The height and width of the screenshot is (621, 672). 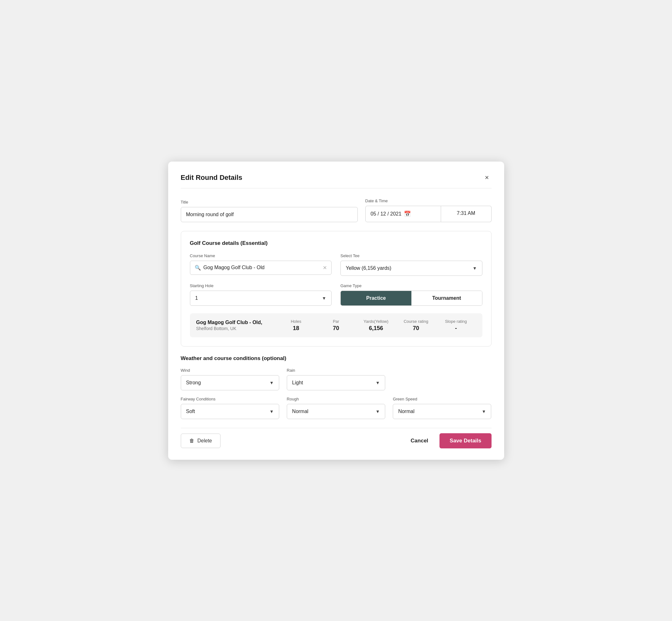 What do you see at coordinates (296, 328) in the screenshot?
I see `holes-value: 18` at bounding box center [296, 328].